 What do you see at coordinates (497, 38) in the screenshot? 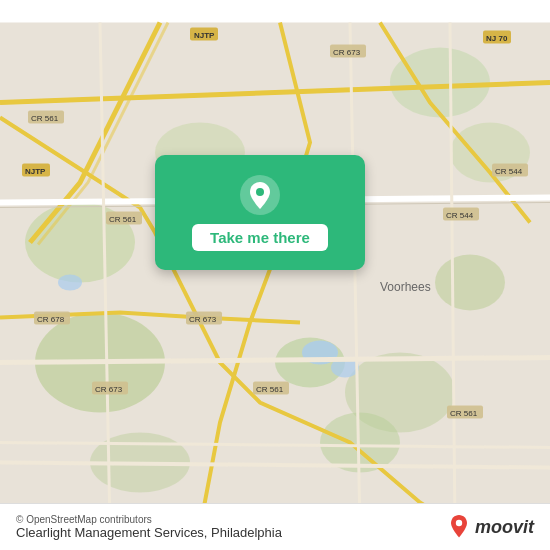
I see `svg-text: NJ 70` at bounding box center [497, 38].